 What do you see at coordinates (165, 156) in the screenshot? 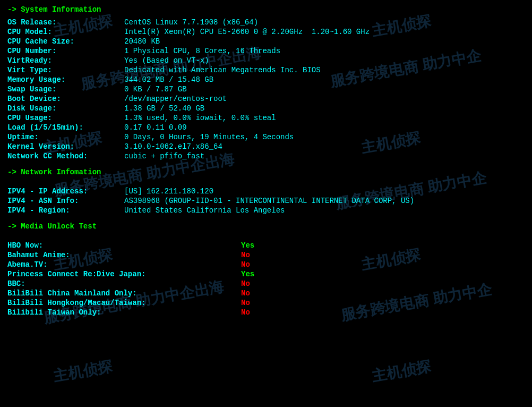
I see `field-value: cubic + pfifo_fast` at bounding box center [165, 156].